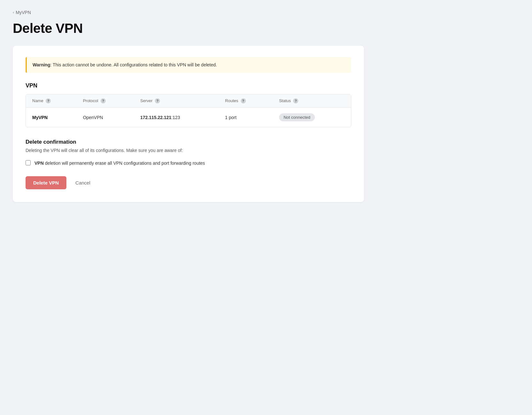  I want to click on table-row: MyVPN OpenVPN 172.115.22.121:123 1 port …, so click(188, 117).